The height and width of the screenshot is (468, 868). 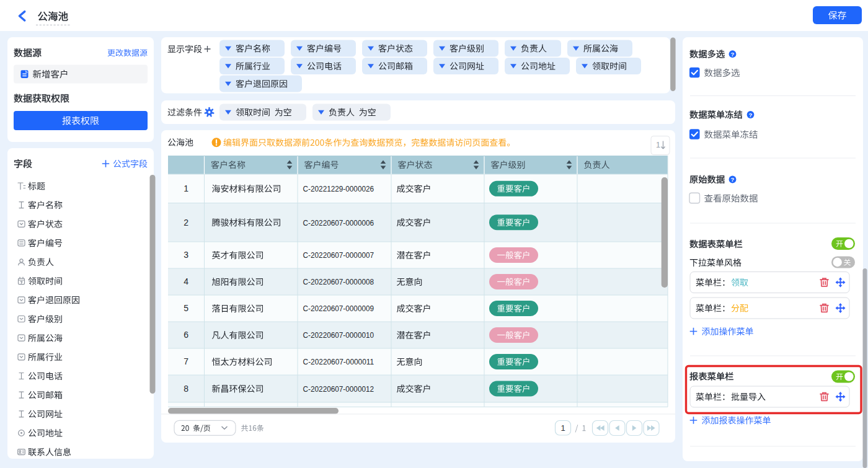 What do you see at coordinates (339, 188) in the screenshot?
I see `svg-text: C-20221229-0000026` at bounding box center [339, 188].